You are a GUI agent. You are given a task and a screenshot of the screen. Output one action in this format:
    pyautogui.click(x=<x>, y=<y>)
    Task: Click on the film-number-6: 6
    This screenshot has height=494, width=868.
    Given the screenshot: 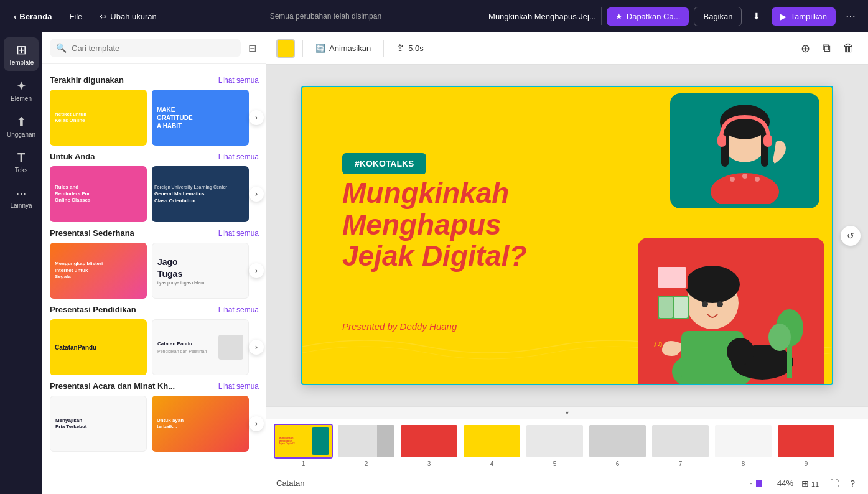 What is the action you would take?
    pyautogui.click(x=618, y=464)
    